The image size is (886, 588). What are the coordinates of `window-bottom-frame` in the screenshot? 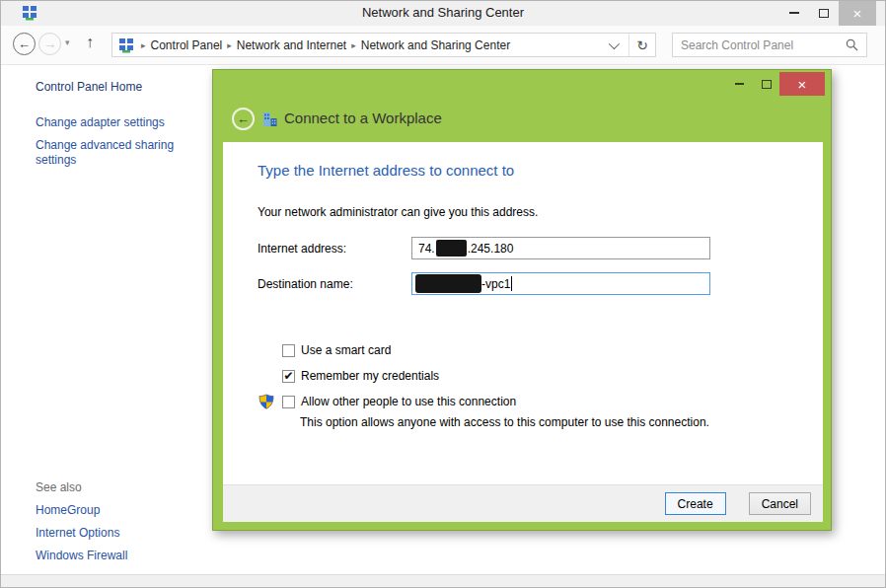 It's located at (443, 580).